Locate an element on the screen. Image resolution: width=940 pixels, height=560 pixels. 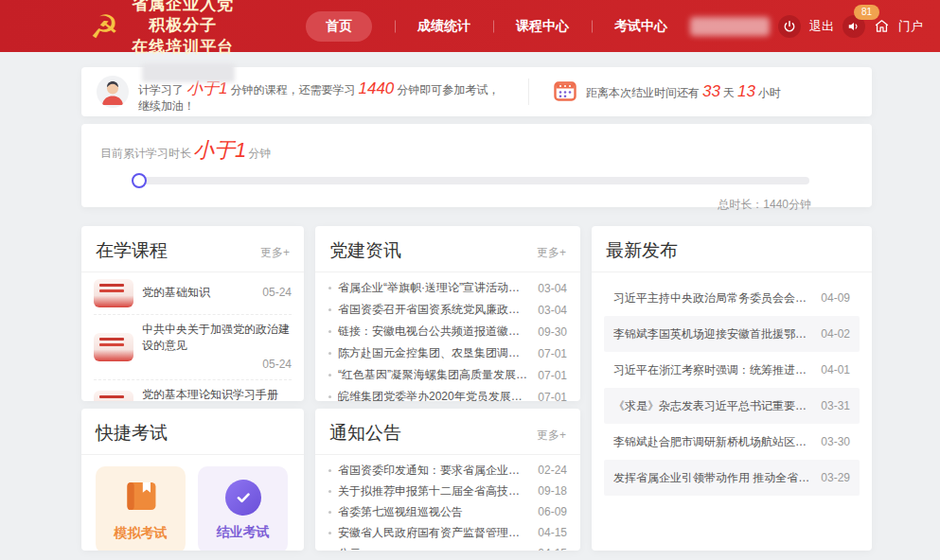
logout-button: 退出 is located at coordinates (822, 26).